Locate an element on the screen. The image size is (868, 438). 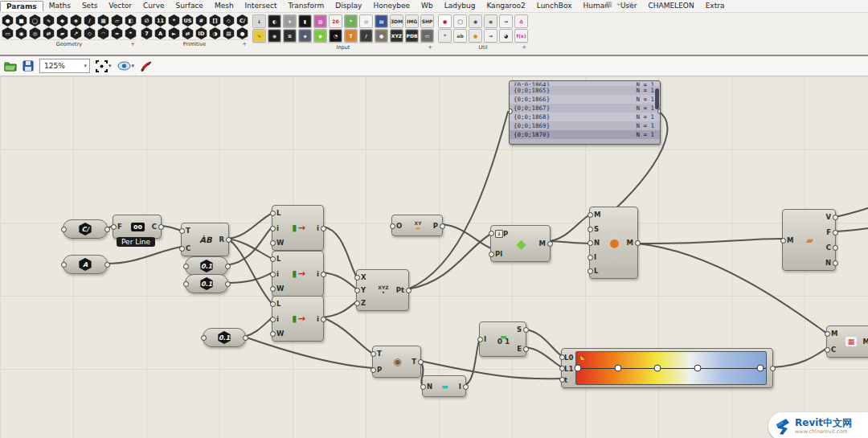
value-list-icon: ▤ is located at coordinates (381, 21).